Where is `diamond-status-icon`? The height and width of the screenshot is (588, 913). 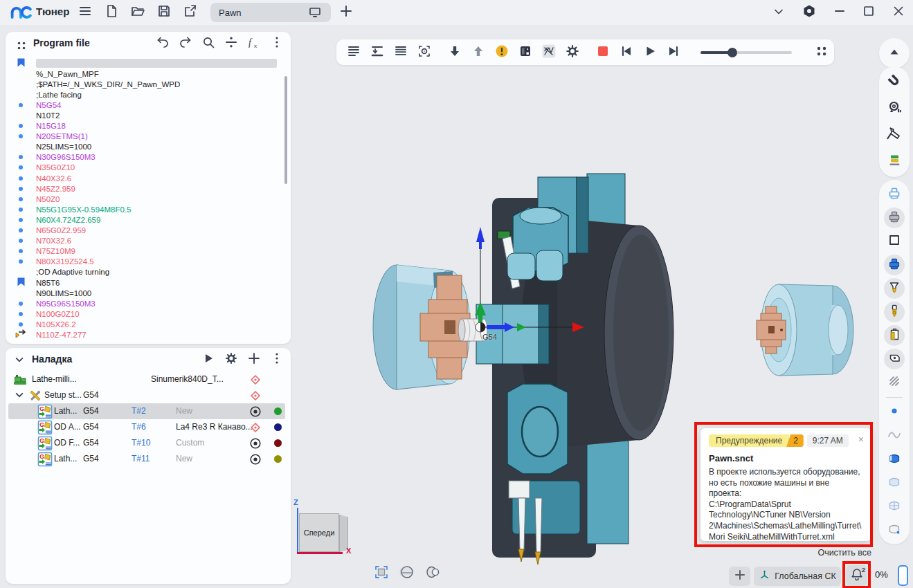
diamond-status-icon is located at coordinates (255, 427).